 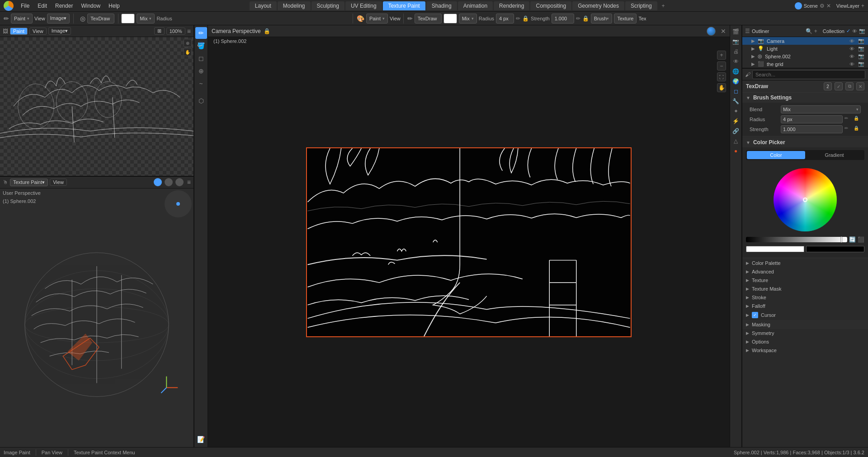 I want to click on canvas-zoom-in: +, so click(x=722, y=55).